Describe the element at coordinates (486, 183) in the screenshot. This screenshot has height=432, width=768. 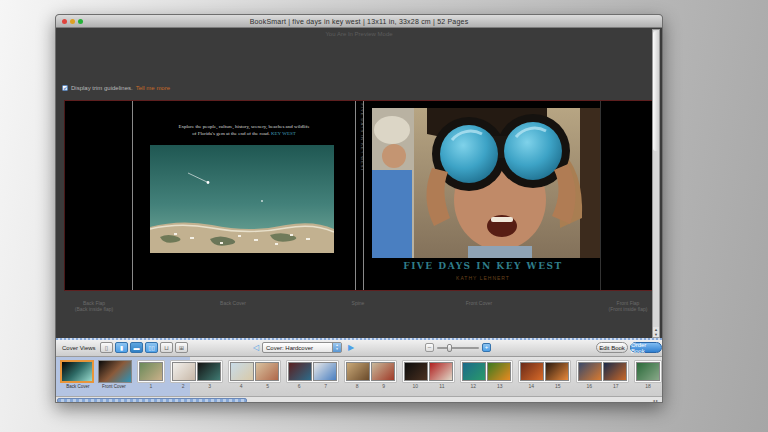
I see `binoculars-boy-photo` at that location.